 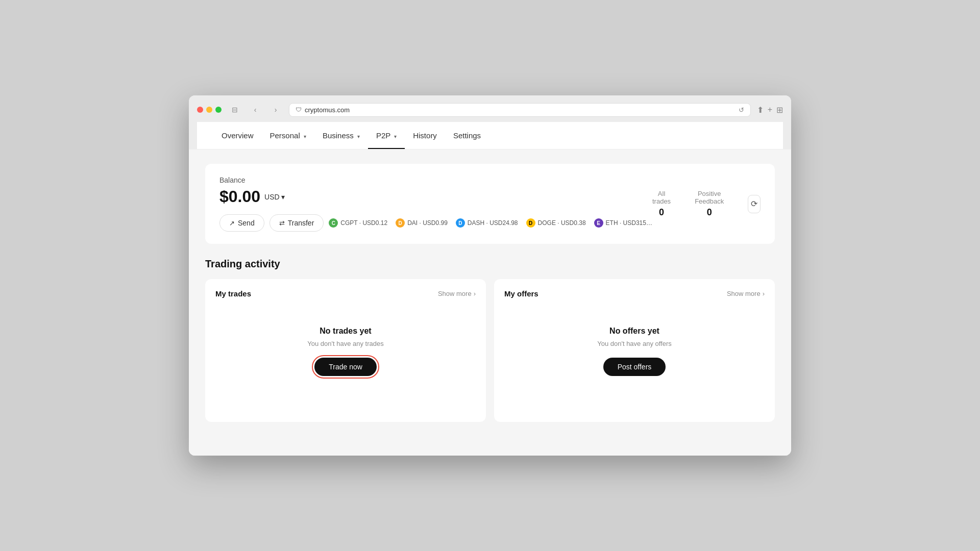 What do you see at coordinates (276, 110) in the screenshot?
I see `forward-button: ›` at bounding box center [276, 110].